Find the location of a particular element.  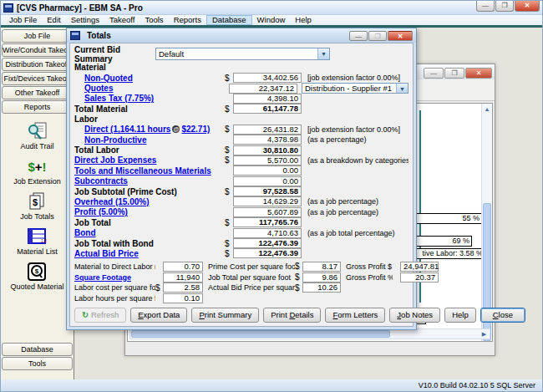

row-link: Tools and Miscellaneous Materials is located at coordinates (143, 171).